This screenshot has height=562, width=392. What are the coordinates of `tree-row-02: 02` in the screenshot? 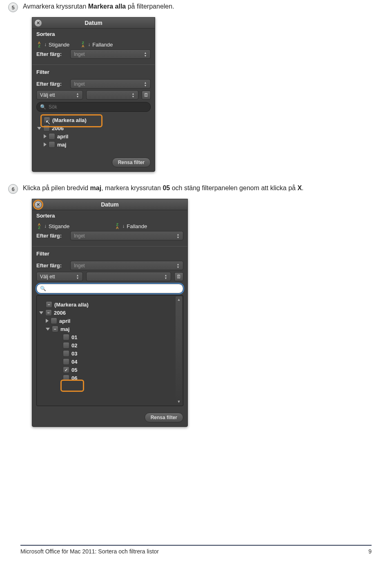 It's located at (110, 345).